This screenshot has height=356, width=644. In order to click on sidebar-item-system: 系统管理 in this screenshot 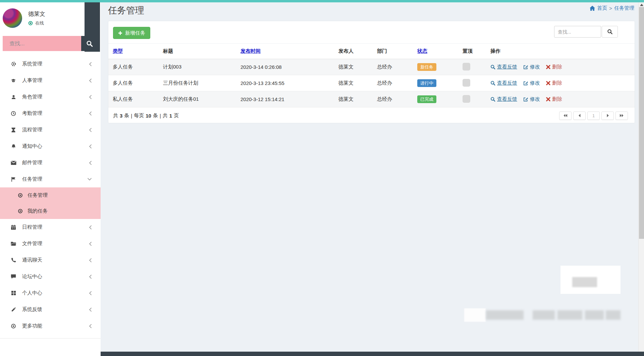, I will do `click(50, 64)`.